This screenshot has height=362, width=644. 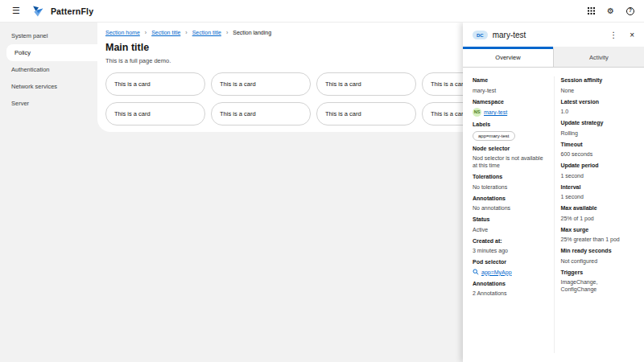 What do you see at coordinates (598, 282) in the screenshot?
I see `detail-triggers: Triggers ImageChange, ConfigChange` at bounding box center [598, 282].